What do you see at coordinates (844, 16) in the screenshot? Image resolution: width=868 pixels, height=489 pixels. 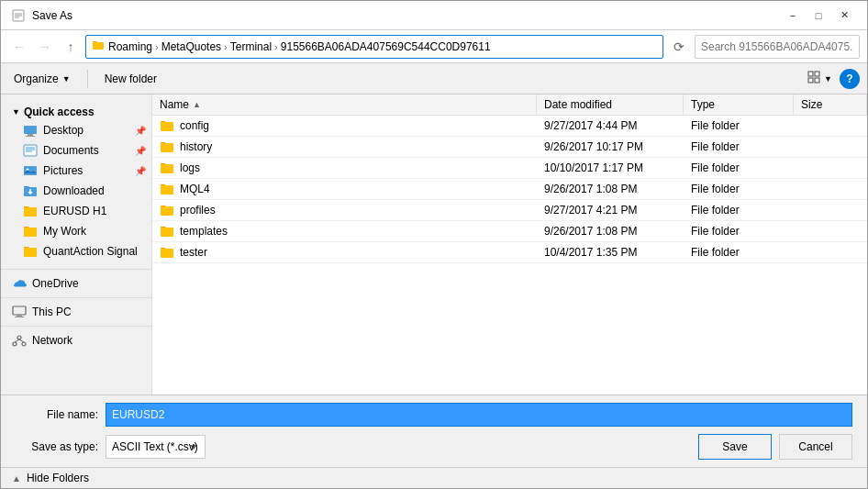 I see `close-button: ✕` at bounding box center [844, 16].